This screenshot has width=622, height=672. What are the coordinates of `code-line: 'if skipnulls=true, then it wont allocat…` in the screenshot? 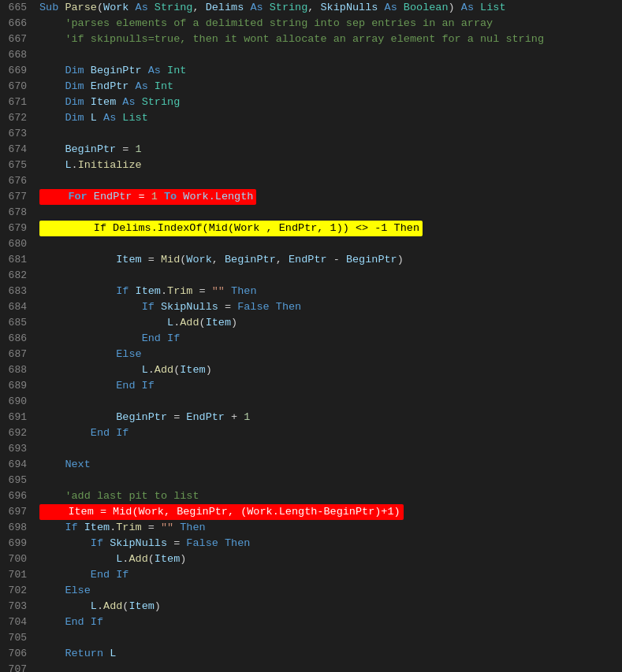 It's located at (331, 39).